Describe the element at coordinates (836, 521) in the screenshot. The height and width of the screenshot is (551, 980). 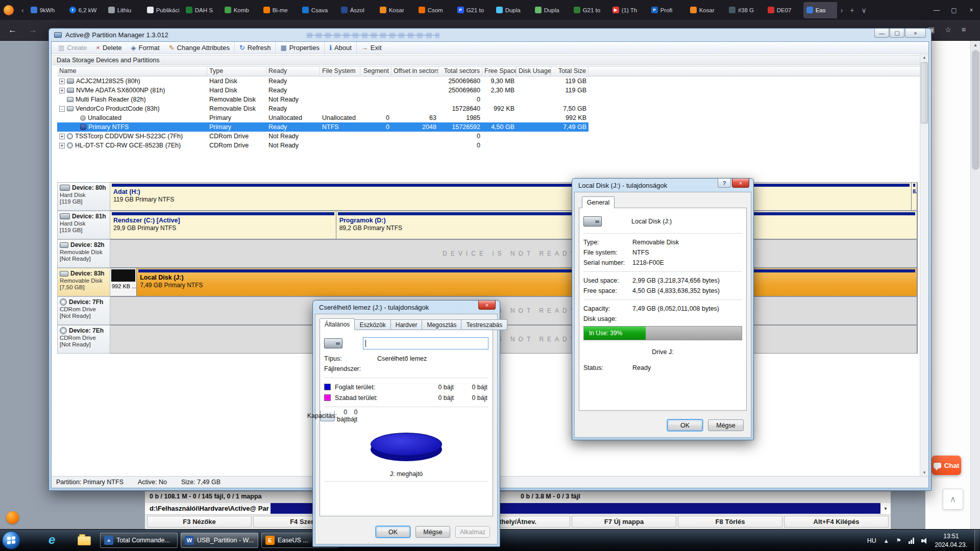
I see `tc-function-key-button: Alt+F4 Kilépés` at that location.